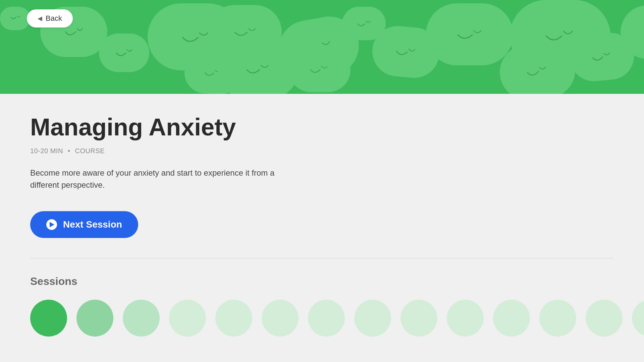  I want to click on course-description: Become more aware of your anxiety and st…, so click(161, 179).